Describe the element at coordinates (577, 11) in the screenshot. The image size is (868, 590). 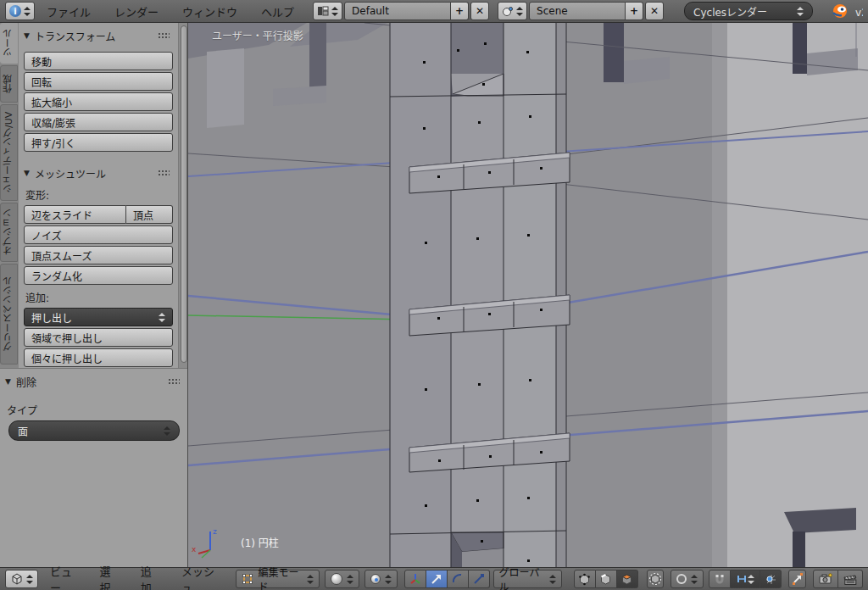
I see `scene-name-field: Scene` at that location.